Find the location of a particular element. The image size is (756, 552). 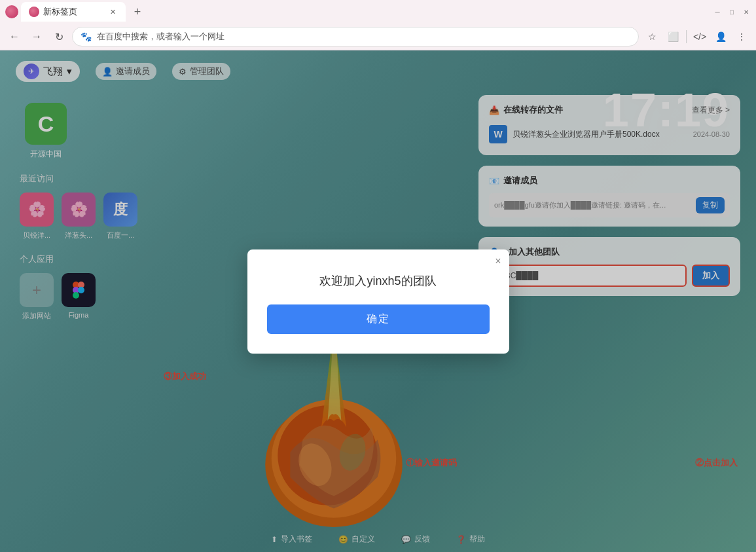

star-button: ☆ is located at coordinates (652, 37).